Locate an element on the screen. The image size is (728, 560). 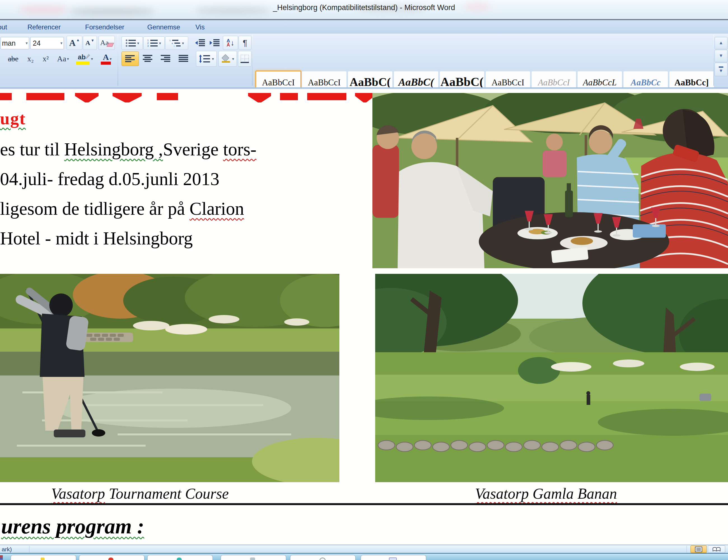
start-orb-fragment is located at coordinates (1, 557).